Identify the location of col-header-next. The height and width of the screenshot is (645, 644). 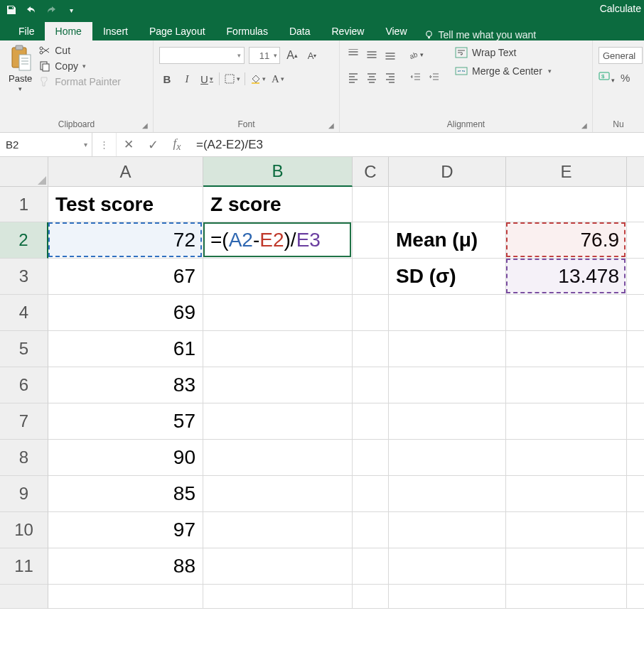
(635, 172).